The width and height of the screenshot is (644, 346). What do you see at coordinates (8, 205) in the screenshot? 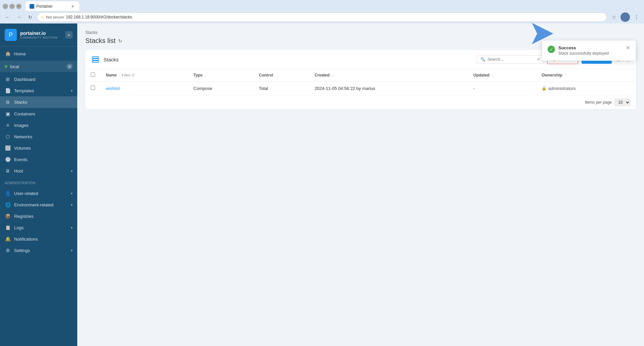
I see `environment-icon: 🌐` at bounding box center [8, 205].